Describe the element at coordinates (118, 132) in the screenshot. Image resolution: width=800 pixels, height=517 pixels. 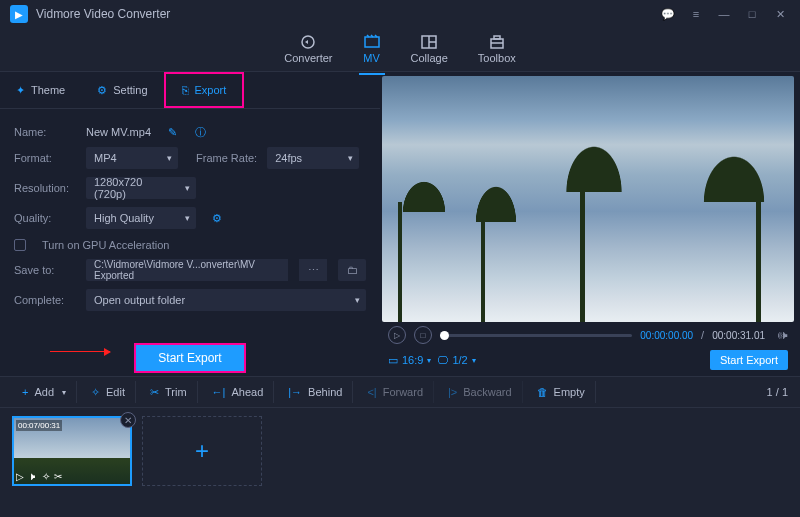
I see `name-value: New MV.mp4` at that location.